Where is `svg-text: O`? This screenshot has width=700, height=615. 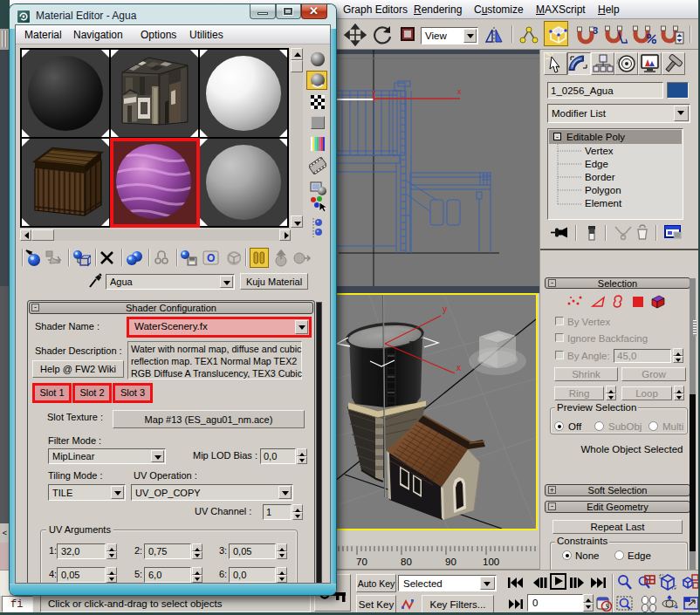
svg-text: O is located at coordinates (211, 258).